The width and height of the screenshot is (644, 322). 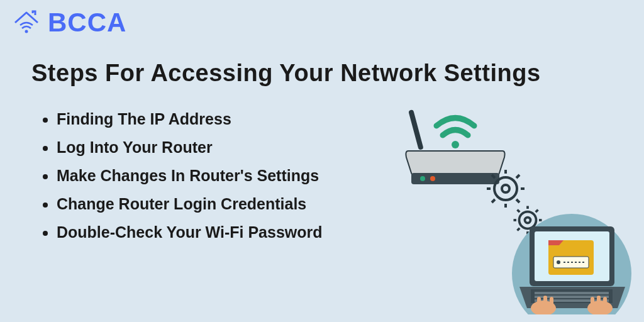 What do you see at coordinates (69, 23) in the screenshot?
I see `brand-logo: BCCA` at bounding box center [69, 23].